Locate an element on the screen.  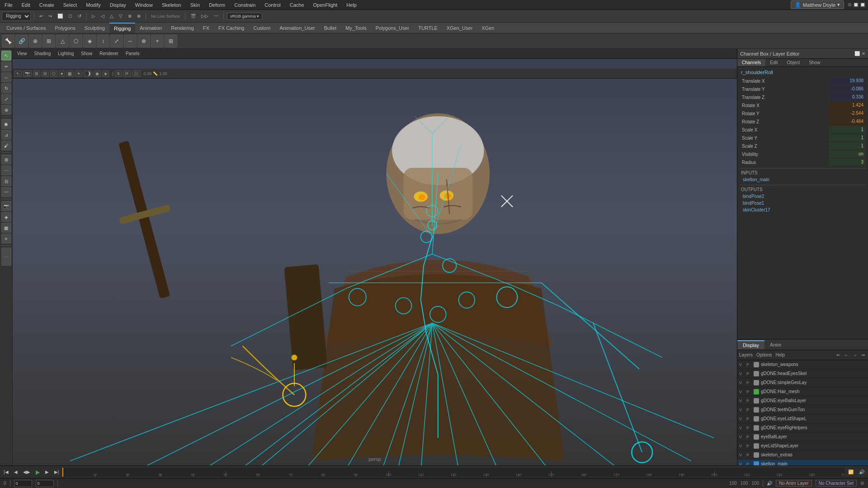
shelf-icon-13: ⊞ is located at coordinates (171, 41).